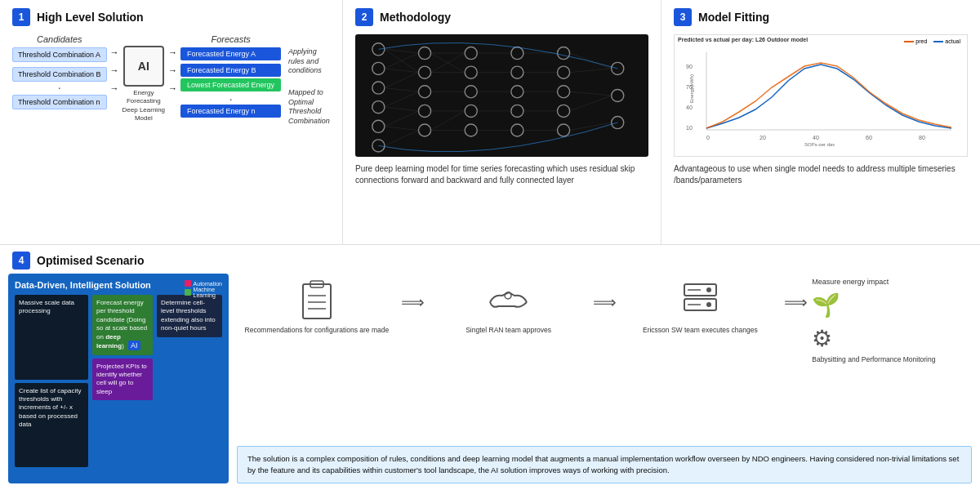 The width and height of the screenshot is (980, 490). Describe the element at coordinates (172, 17) in the screenshot. I see `section1-header: 1 High Level Solution` at that location.